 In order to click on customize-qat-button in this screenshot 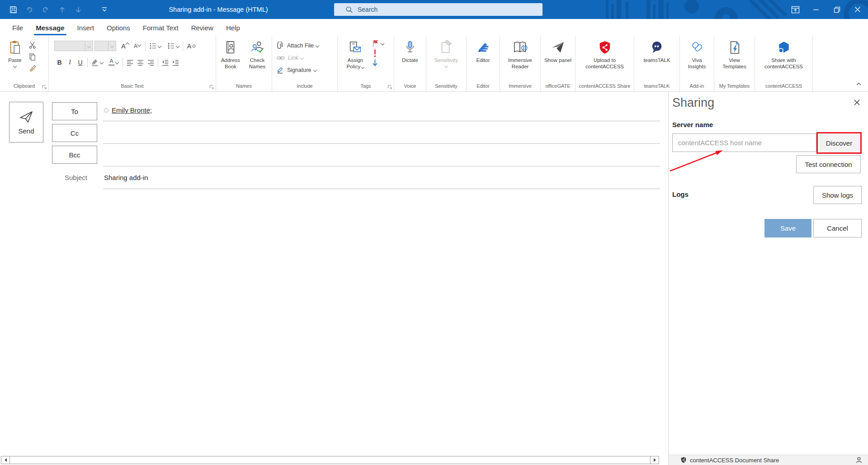, I will do `click(104, 9)`.